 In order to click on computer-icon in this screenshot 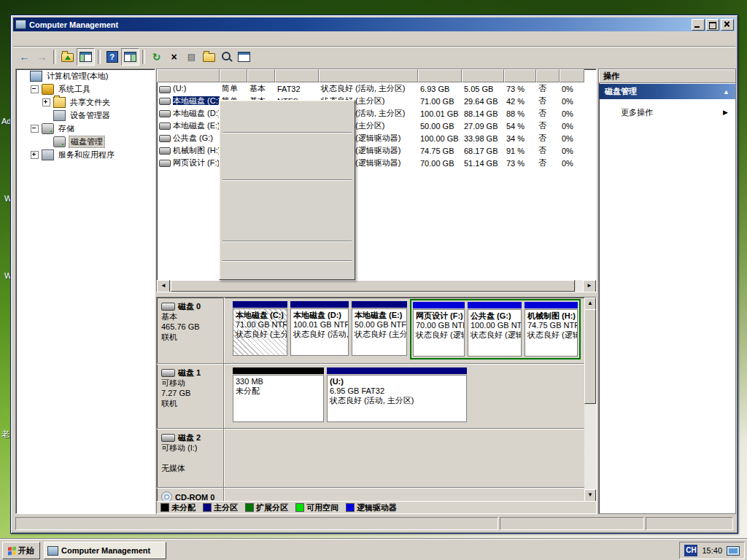, I will do `click(36, 76)`.